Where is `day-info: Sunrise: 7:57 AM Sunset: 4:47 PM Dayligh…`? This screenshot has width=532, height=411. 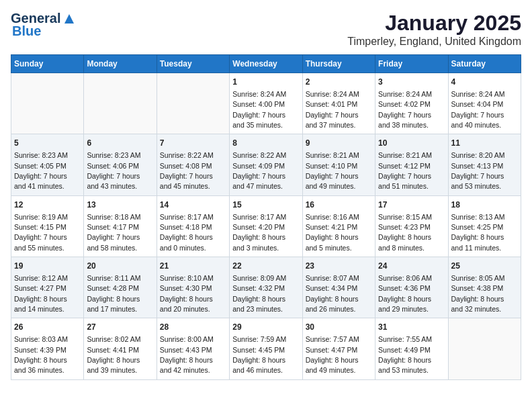 day-info: Sunrise: 7:57 AM Sunset: 4:47 PM Dayligh… is located at coordinates (332, 355).